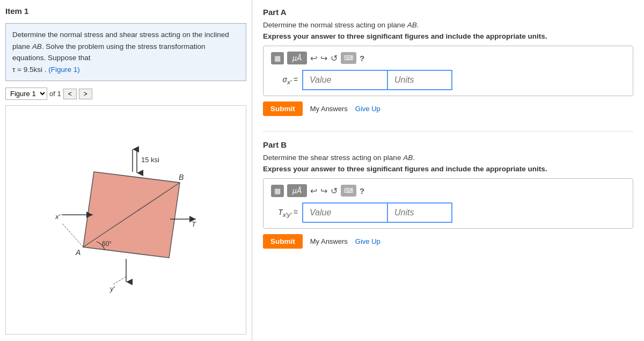 The height and width of the screenshot is (341, 644). What do you see at coordinates (349, 191) in the screenshot?
I see `part-b-keyboard-button: ⌨` at bounding box center [349, 191].